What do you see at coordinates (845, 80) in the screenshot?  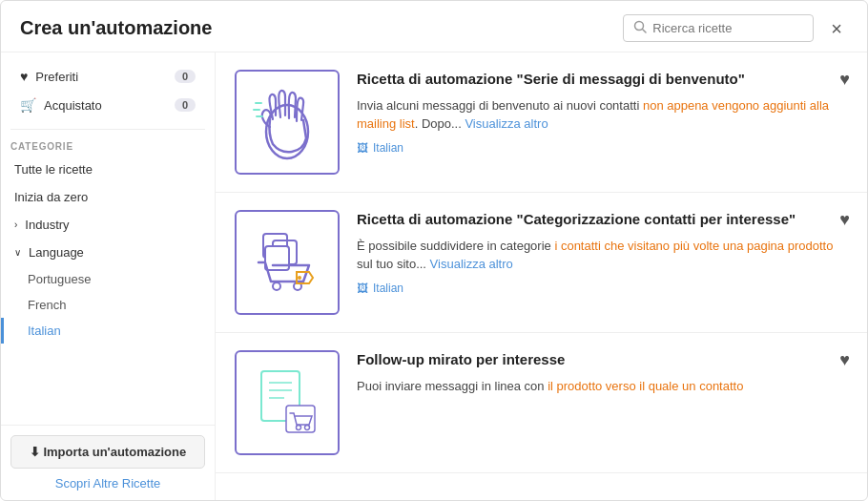 I see `favorite-button-1: ♥` at bounding box center [845, 80].